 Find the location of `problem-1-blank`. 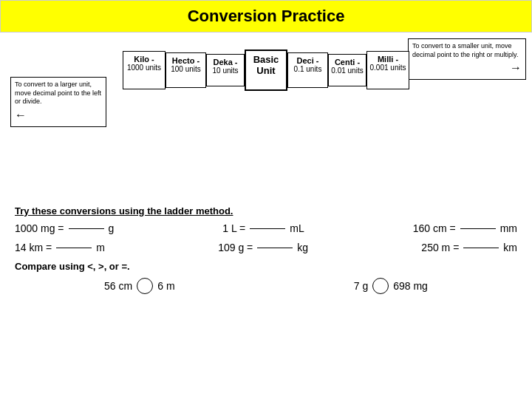

problem-1-blank is located at coordinates (86, 229).